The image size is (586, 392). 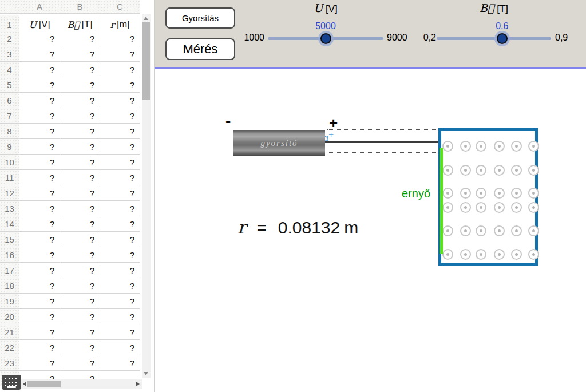 I want to click on cell-C19: ?, so click(x=120, y=301).